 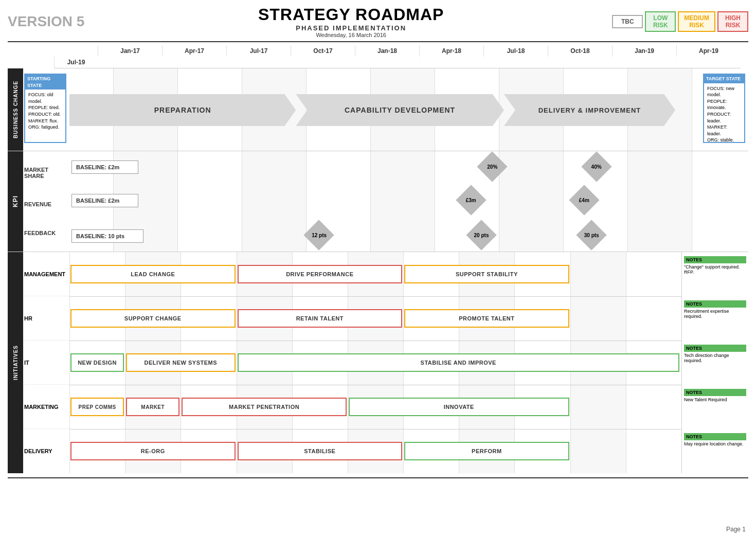 I want to click on header-divider, so click(x=378, y=42).